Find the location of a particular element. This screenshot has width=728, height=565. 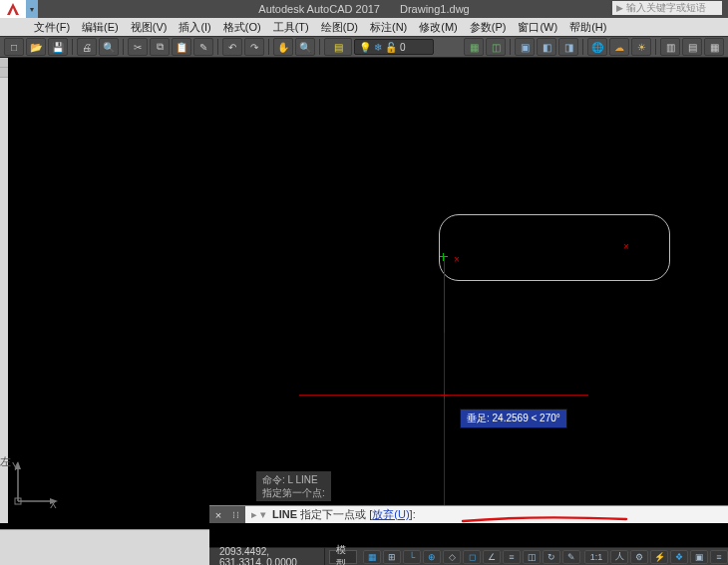

tool-c-icon: ▣ is located at coordinates (525, 47).